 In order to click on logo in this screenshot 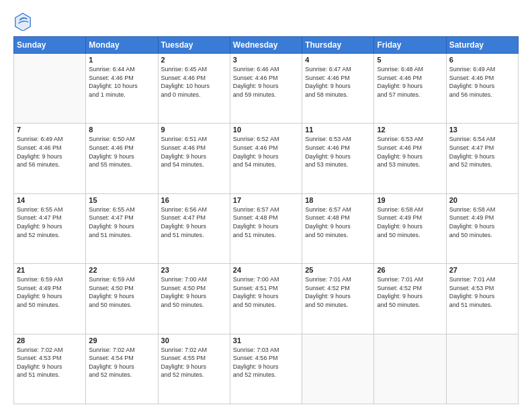, I will do `click(24, 21)`.